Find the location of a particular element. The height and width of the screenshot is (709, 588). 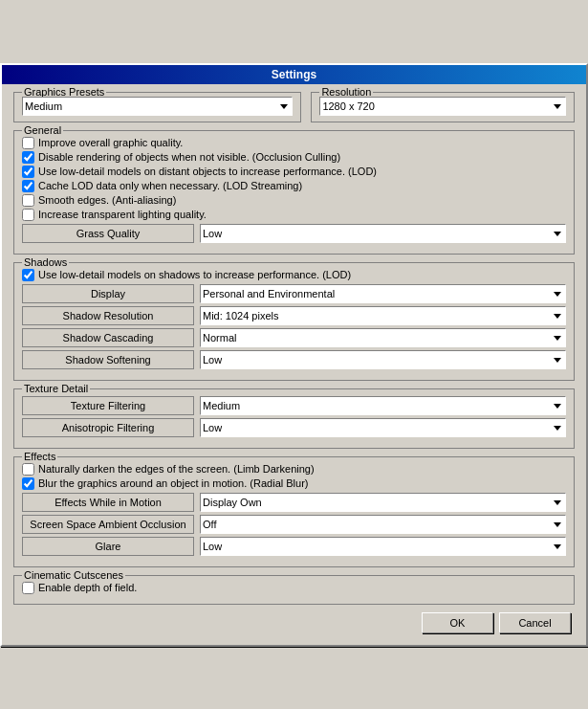

cb-transparent-lighting is located at coordinates (29, 214).